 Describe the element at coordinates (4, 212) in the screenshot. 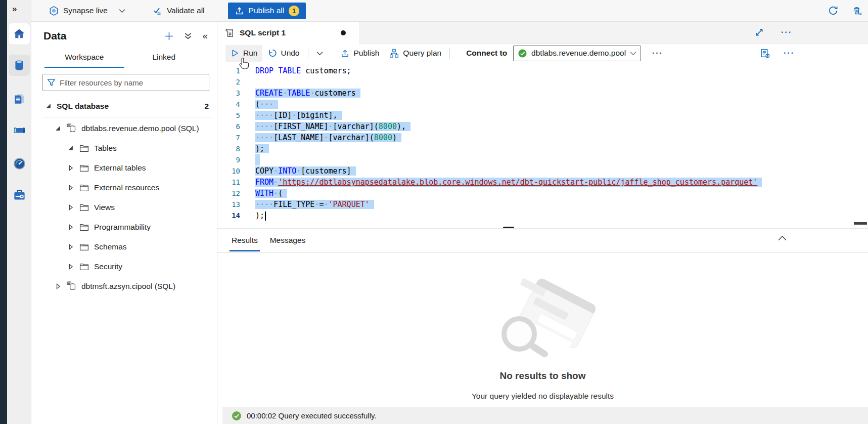

I see `left-edge-strip` at that location.